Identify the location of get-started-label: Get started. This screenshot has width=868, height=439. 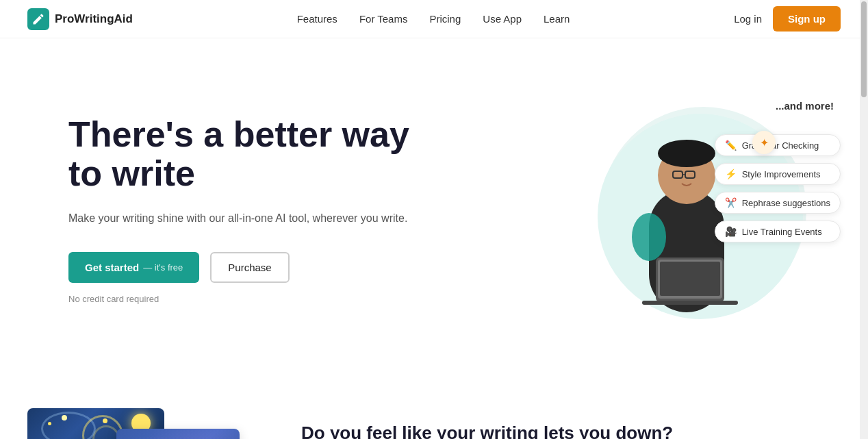
(112, 267).